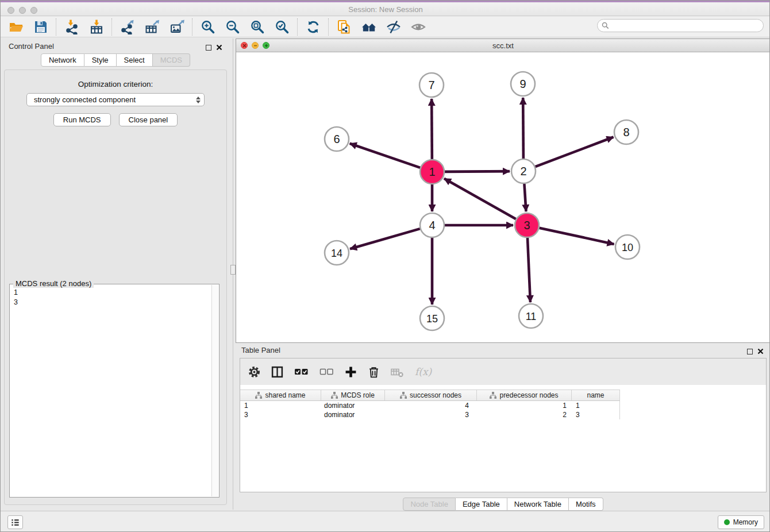  I want to click on refresh-icon, so click(313, 26).